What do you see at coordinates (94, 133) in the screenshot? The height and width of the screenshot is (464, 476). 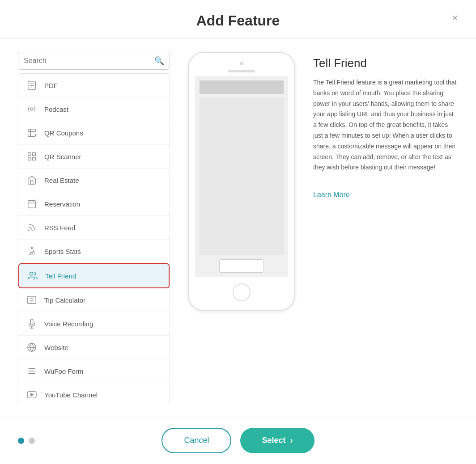 I see `feature-item-qr-coupons: QR Coupons` at bounding box center [94, 133].